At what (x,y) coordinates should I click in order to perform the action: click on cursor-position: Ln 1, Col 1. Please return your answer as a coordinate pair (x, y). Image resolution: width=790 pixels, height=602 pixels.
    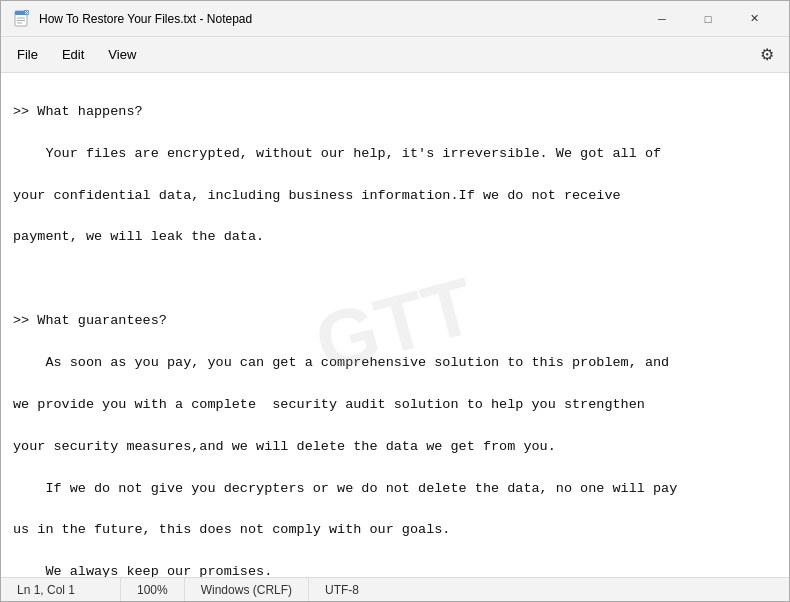
    Looking at the image, I should click on (61, 590).